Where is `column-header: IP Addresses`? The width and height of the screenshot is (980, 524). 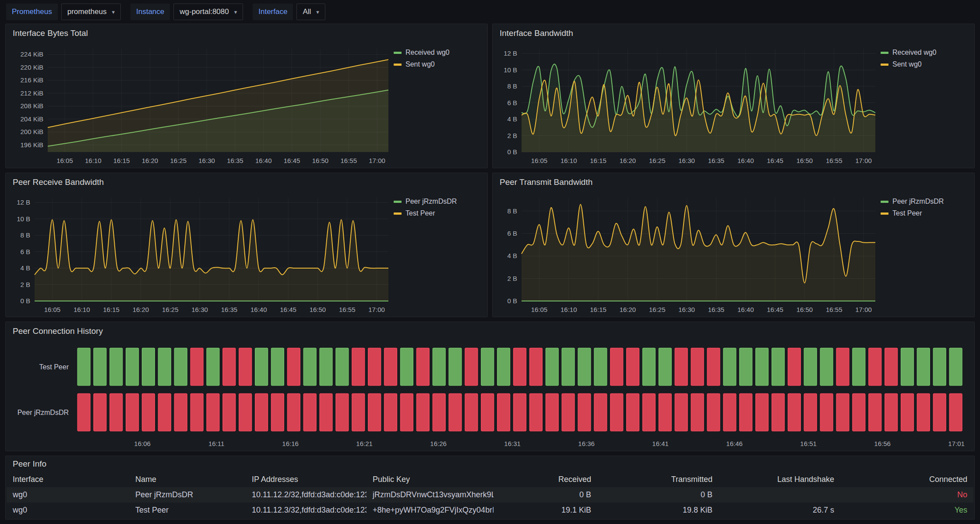 column-header: IP Addresses is located at coordinates (306, 479).